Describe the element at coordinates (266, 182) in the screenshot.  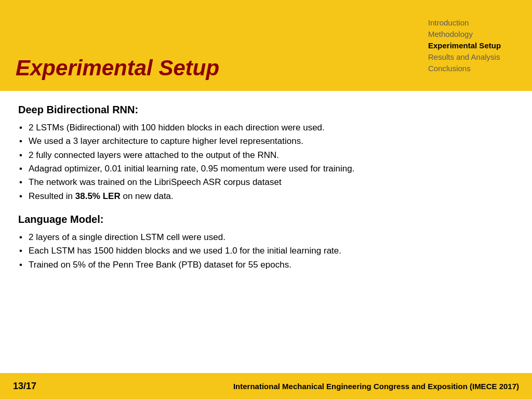
I see `list-item: The network was trained on the LibriSpee…` at that location.